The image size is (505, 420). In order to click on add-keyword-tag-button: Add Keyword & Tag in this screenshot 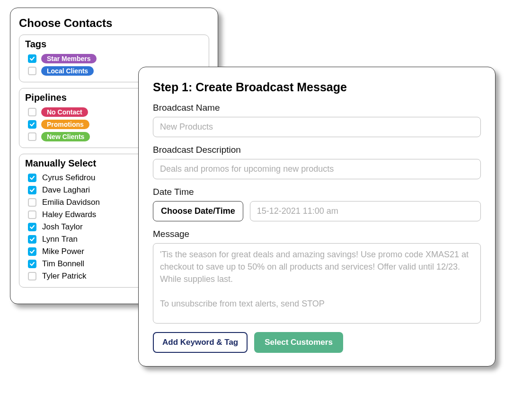, I will do `click(200, 342)`.